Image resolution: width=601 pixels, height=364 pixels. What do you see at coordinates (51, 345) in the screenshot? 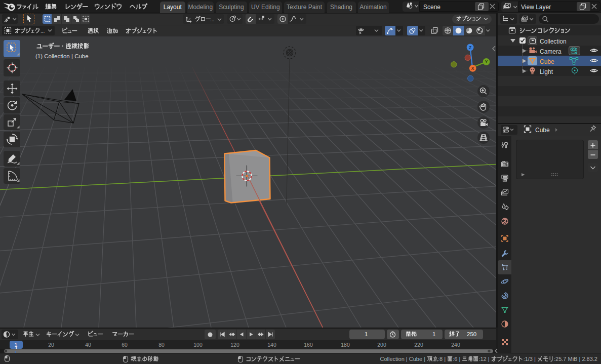
I see `svg-text: 20` at bounding box center [51, 345].